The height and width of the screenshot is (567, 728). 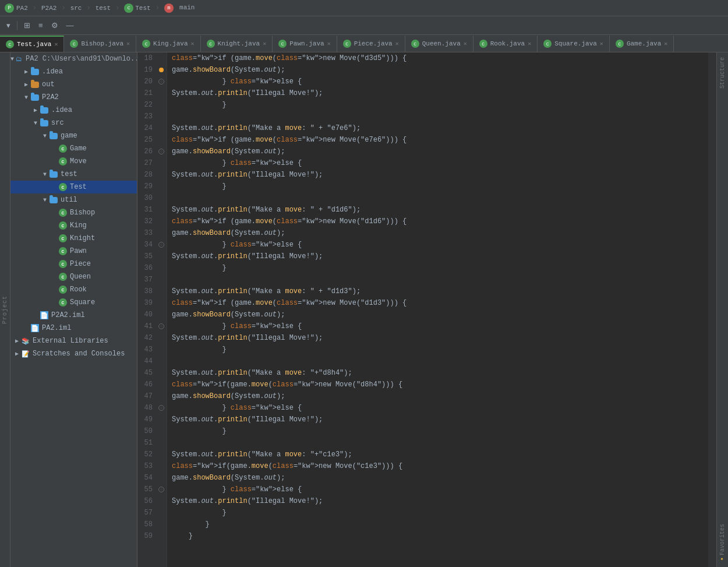 I want to click on line-row-53: 53, so click(x=152, y=466).